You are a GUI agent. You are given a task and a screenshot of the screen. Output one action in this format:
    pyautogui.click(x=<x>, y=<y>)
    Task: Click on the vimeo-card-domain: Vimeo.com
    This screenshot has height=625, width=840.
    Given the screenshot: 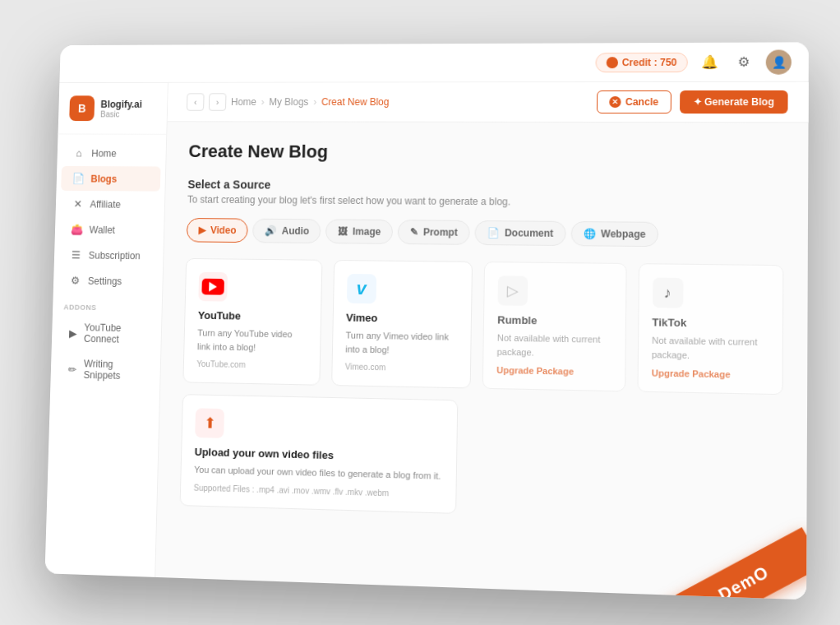 What is the action you would take?
    pyautogui.click(x=401, y=368)
    